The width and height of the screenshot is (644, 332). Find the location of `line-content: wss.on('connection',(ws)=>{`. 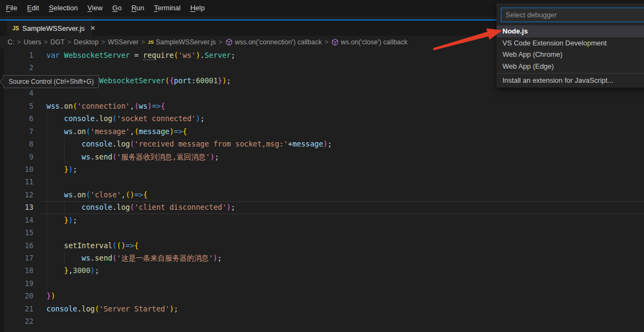

line-content: wss.on('connection',(ws)=>{ is located at coordinates (106, 106).